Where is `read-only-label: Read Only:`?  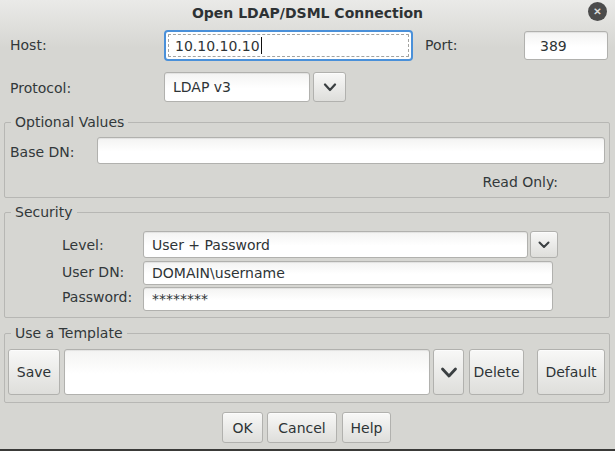 read-only-label: Read Only: is located at coordinates (520, 182).